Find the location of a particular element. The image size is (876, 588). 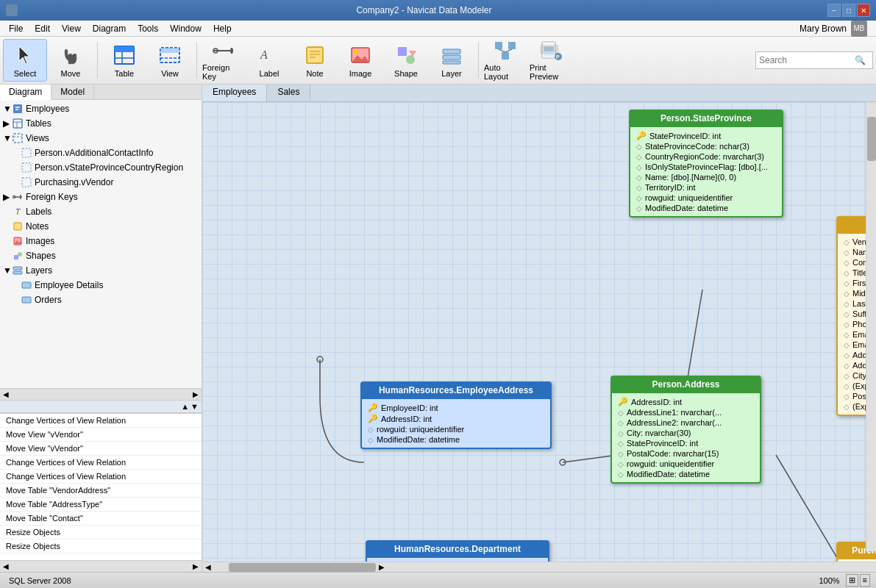

tree-layers: ▼ Layers is located at coordinates (101, 270).